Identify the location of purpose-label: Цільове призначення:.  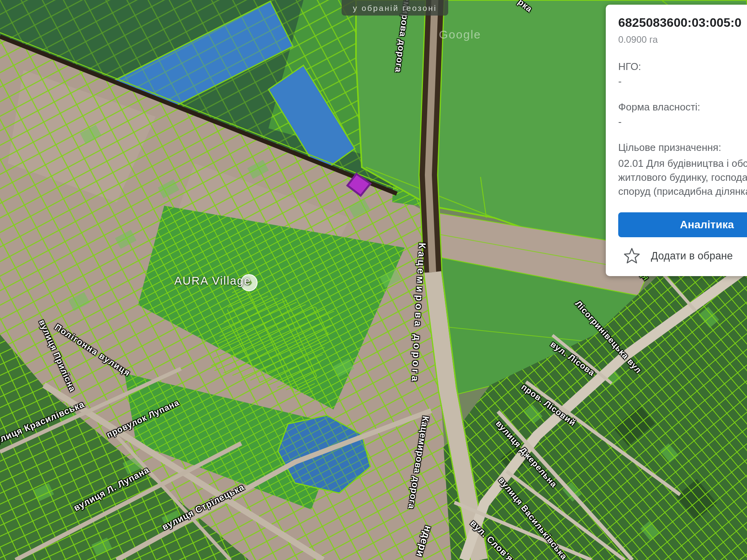
(682, 147).